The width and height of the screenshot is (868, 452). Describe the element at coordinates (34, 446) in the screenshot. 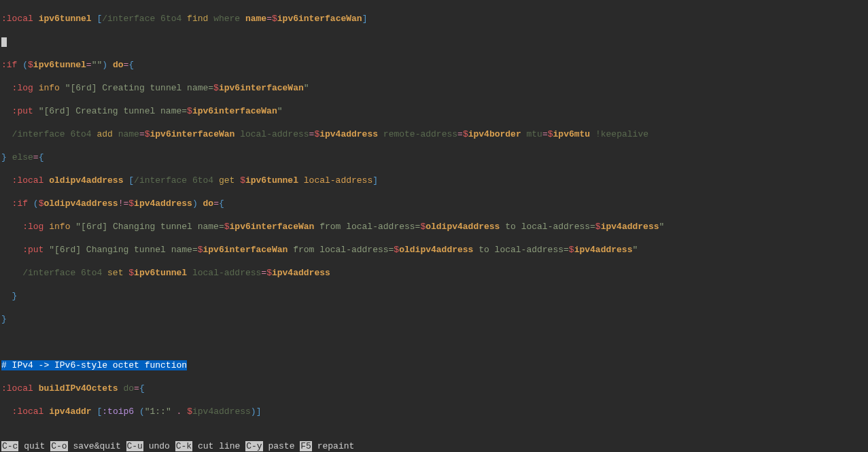

I see `shortcut-label: quit` at that location.